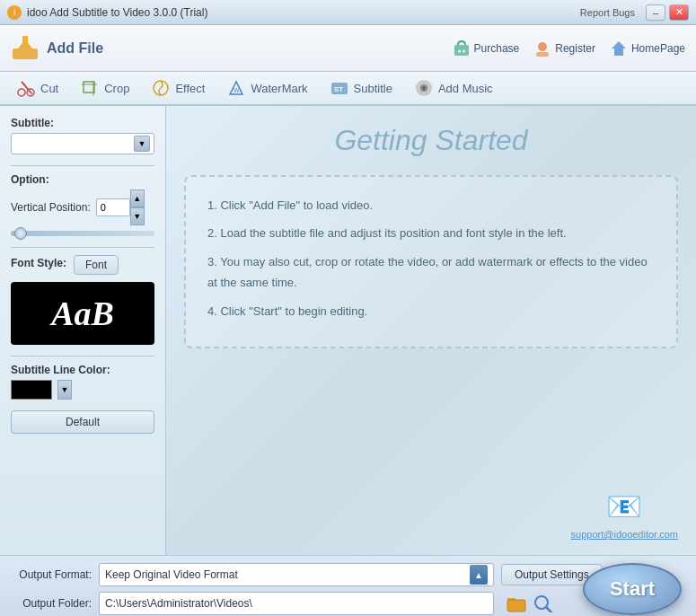 This screenshot has width=696, height=616. Describe the element at coordinates (31, 390) in the screenshot. I see `color-swatch` at that location.